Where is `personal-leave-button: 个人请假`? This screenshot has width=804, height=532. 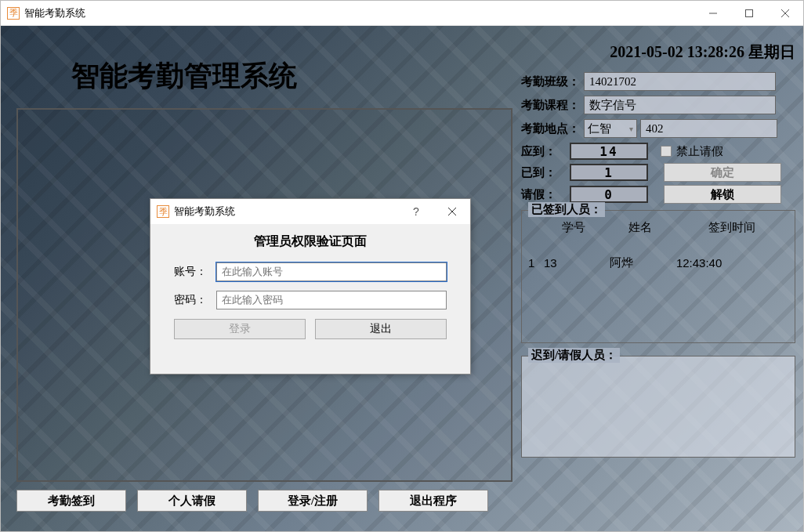 personal-leave-button: 个人请假 is located at coordinates (192, 501).